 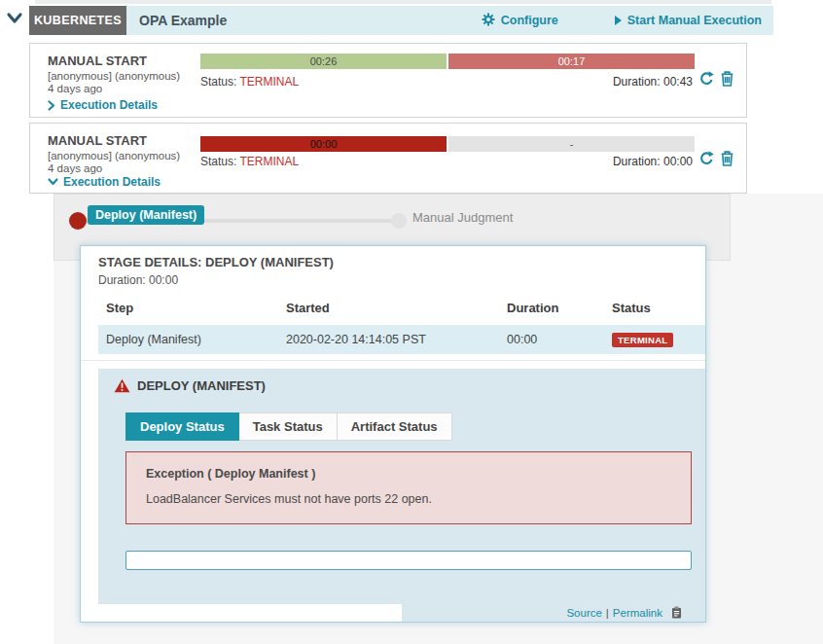 What do you see at coordinates (146, 215) in the screenshot?
I see `stage-label-deploy-manifest: Deploy (Manifest)` at bounding box center [146, 215].